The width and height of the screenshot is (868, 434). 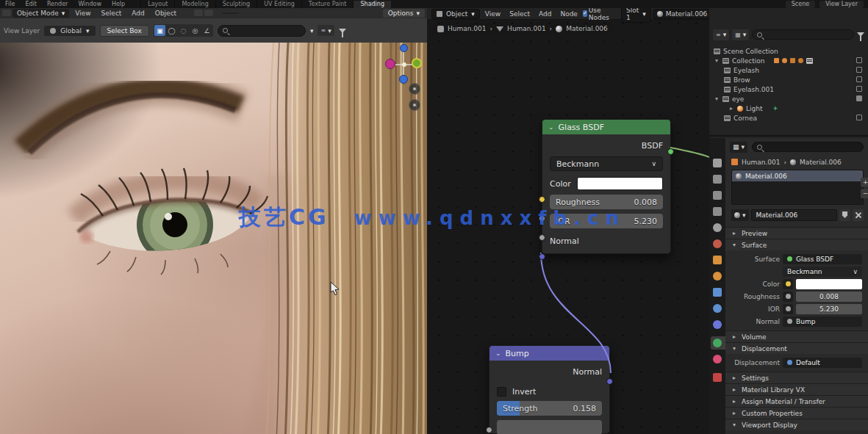 I want to click on tab-material-icon, so click(x=717, y=359).